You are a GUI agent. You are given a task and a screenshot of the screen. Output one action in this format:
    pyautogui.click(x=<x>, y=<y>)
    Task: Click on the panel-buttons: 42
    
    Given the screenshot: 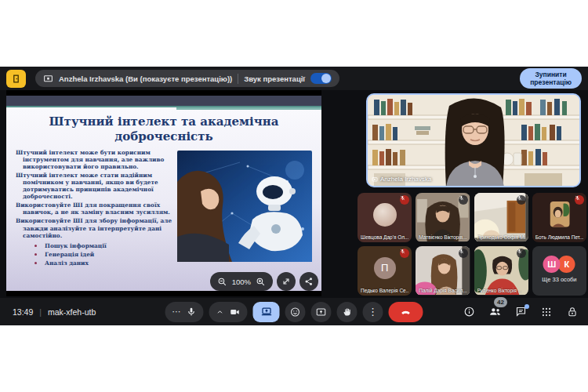 What is the action you would take?
    pyautogui.click(x=521, y=312)
    